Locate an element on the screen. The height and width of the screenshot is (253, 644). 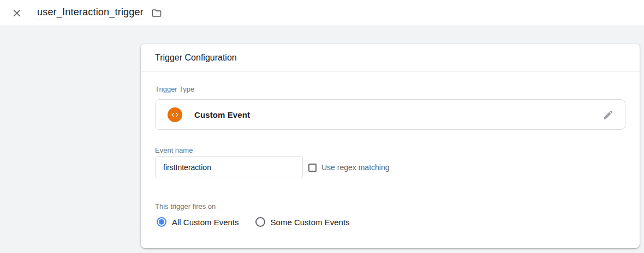
use-regex-checkbox is located at coordinates (312, 168).